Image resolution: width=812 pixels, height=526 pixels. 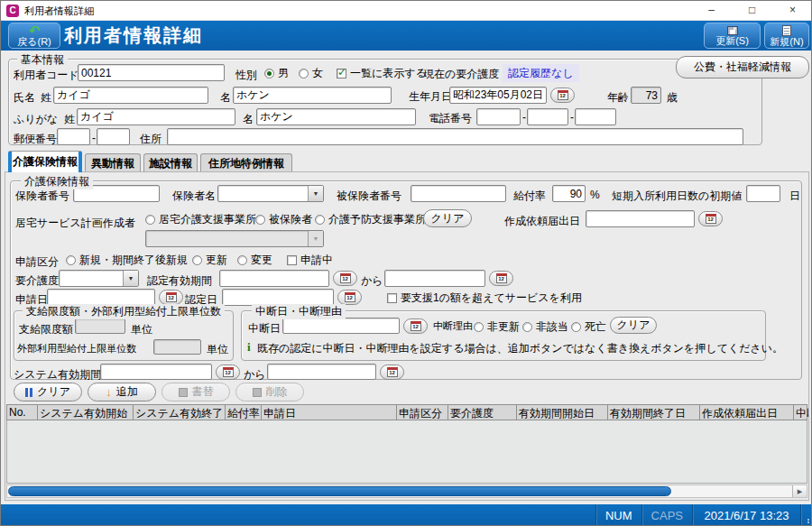 I want to click on col-request-date: 作成依頼届出日, so click(x=747, y=412).